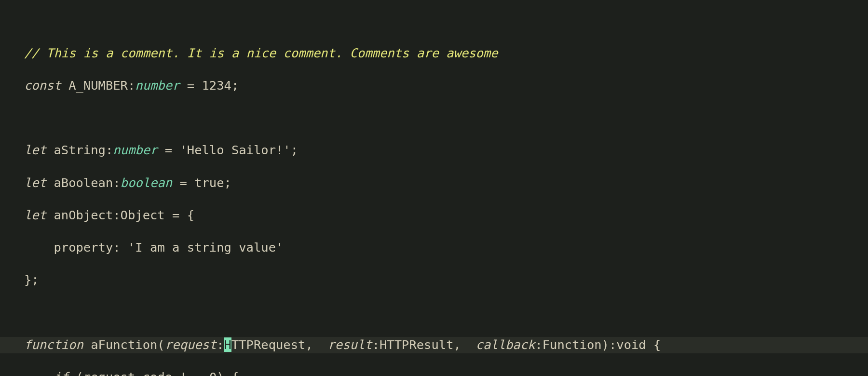  Describe the element at coordinates (191, 345) in the screenshot. I see `parameter-token: request` at that location.